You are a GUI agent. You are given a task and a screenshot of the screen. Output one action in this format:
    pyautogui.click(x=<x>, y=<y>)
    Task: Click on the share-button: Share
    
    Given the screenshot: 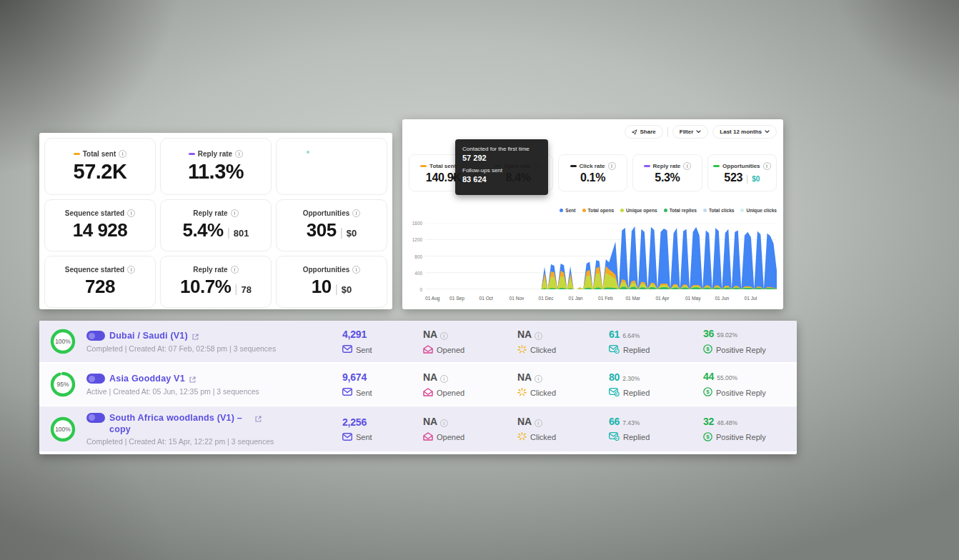 What is the action you would take?
    pyautogui.click(x=644, y=131)
    